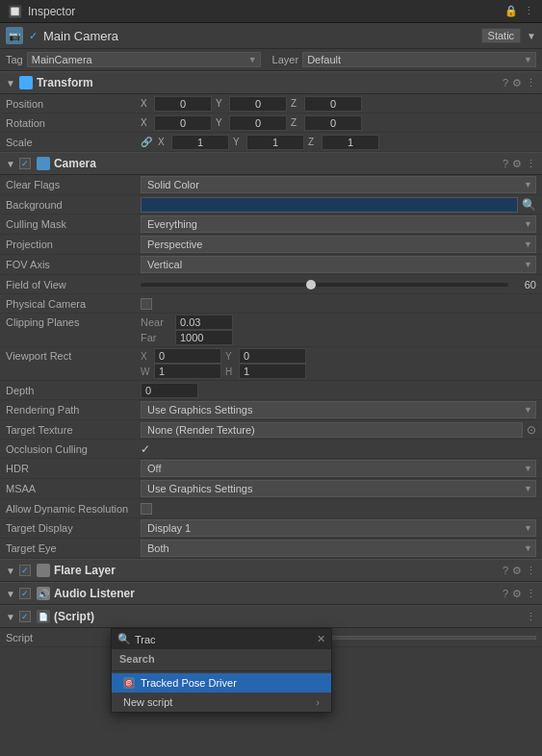 The height and width of the screenshot is (756, 542). What do you see at coordinates (333, 123) in the screenshot?
I see `rotation-z` at bounding box center [333, 123].